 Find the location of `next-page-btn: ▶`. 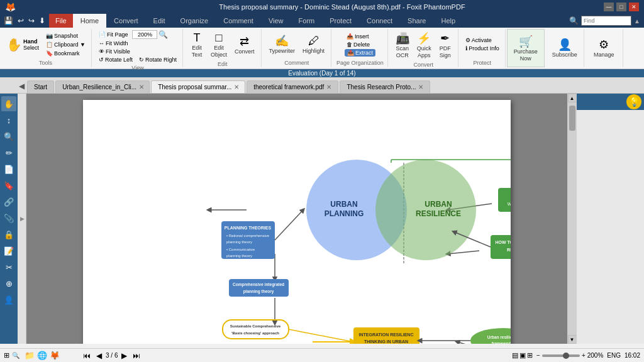

next-page-btn: ▶ is located at coordinates (125, 356).